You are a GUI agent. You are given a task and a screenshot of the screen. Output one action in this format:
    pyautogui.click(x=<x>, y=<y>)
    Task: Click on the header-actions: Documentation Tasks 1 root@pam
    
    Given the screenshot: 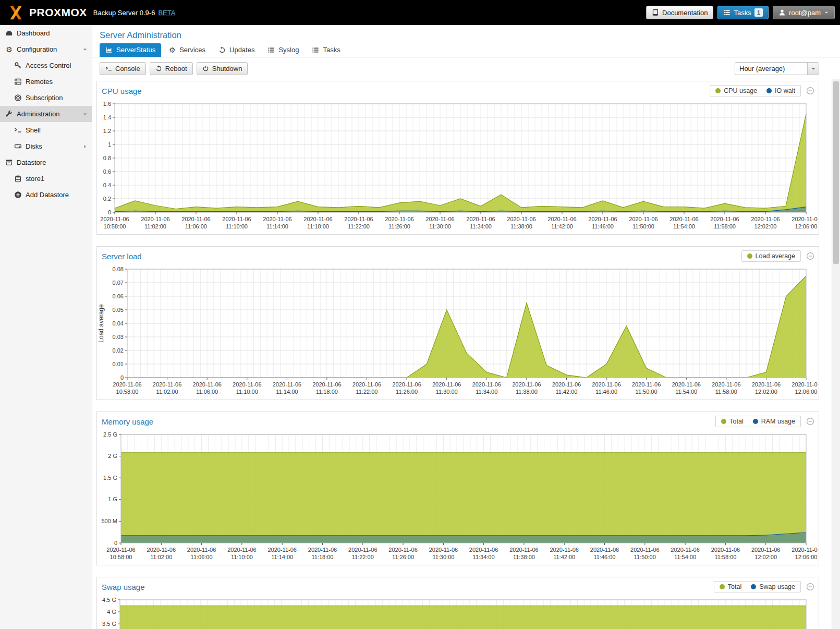 What is the action you would take?
    pyautogui.click(x=740, y=13)
    